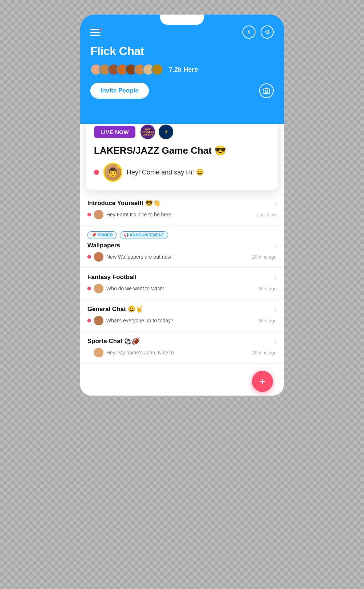  I want to click on badge-row: 📌 PINNED 📢 ANNOUNCEMENT, so click(182, 235).